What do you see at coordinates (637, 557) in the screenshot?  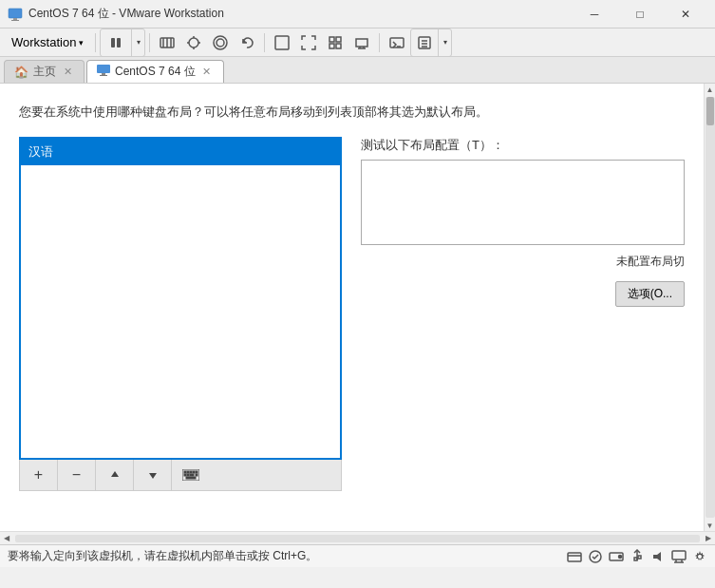 I see `status-right-icons` at bounding box center [637, 557].